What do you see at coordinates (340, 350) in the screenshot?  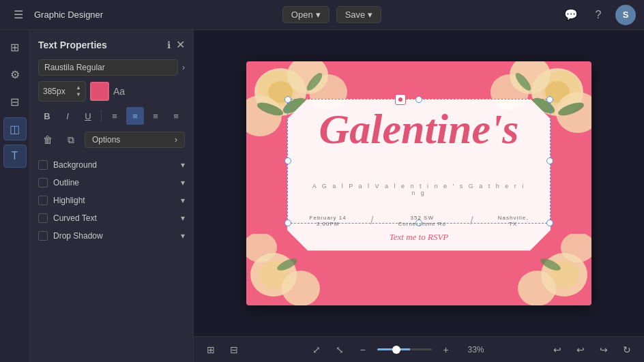 I see `fit2-button: ⤡` at bounding box center [340, 350].